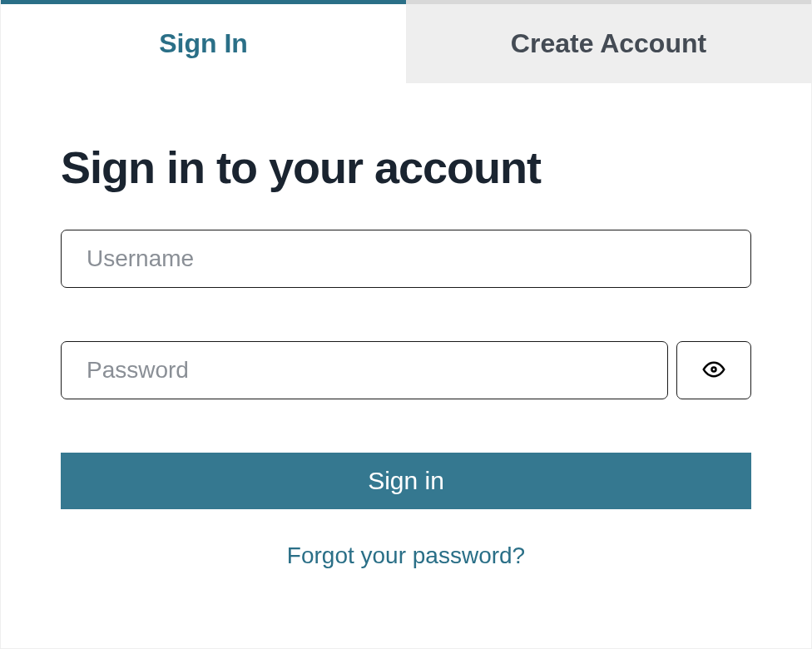 The height and width of the screenshot is (649, 812). I want to click on signin-button: Sign in, so click(406, 481).